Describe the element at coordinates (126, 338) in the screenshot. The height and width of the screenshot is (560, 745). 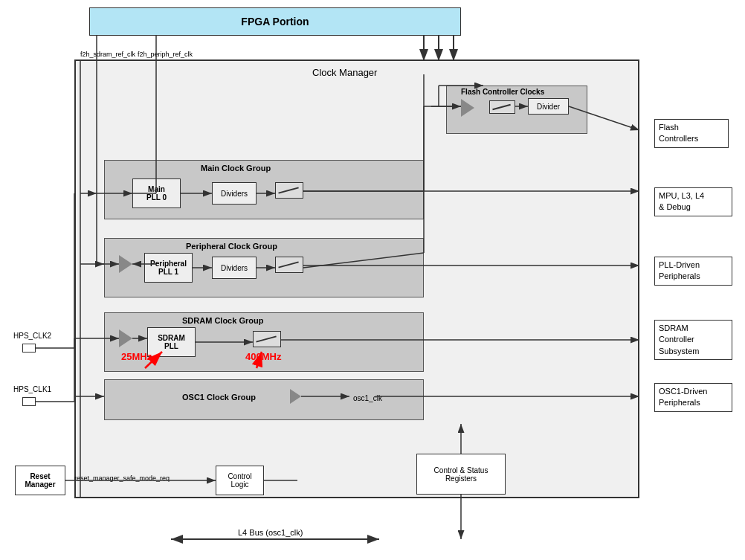
I see `mux-triangle-sdram-icon` at that location.